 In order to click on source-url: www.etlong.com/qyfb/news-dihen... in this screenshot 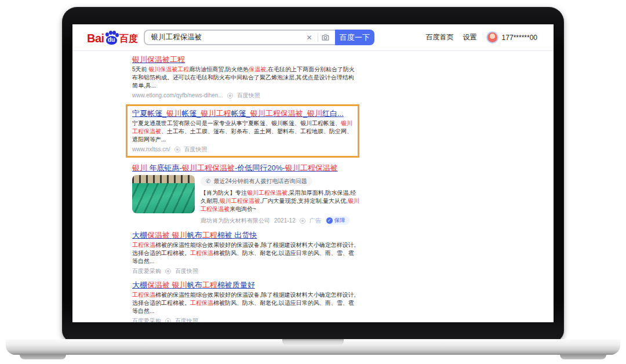, I will do `click(177, 95)`.